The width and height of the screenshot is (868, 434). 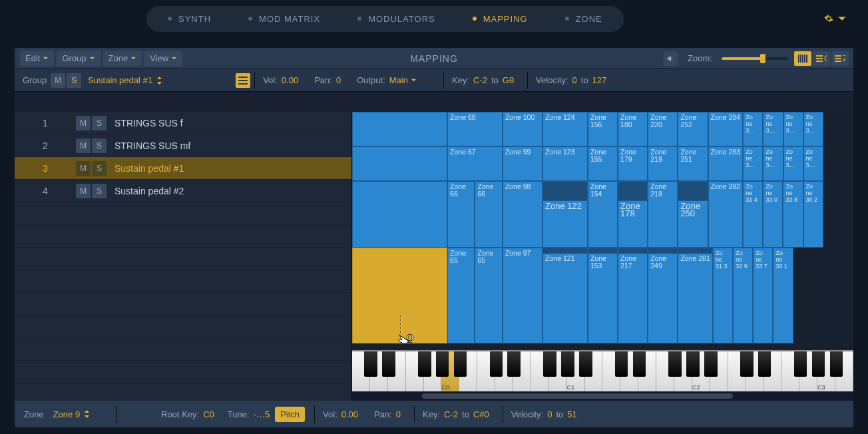 What do you see at coordinates (164, 59) in the screenshot?
I see `view-menu: View` at bounding box center [164, 59].